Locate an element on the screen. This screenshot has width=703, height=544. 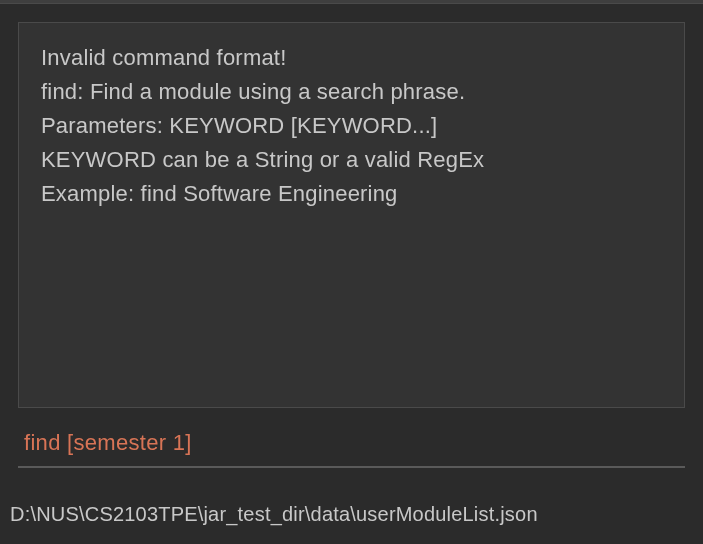
top-border is located at coordinates (352, 2).